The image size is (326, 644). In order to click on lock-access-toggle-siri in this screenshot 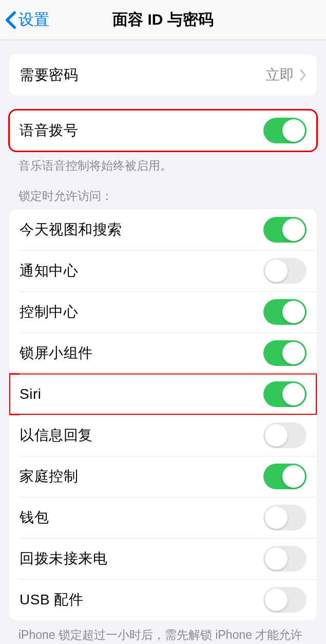, I will do `click(285, 394)`.